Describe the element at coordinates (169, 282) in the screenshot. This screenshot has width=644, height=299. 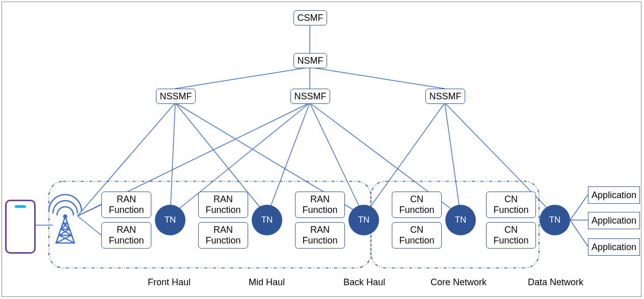
I see `label-front-haul: Front Haul` at that location.